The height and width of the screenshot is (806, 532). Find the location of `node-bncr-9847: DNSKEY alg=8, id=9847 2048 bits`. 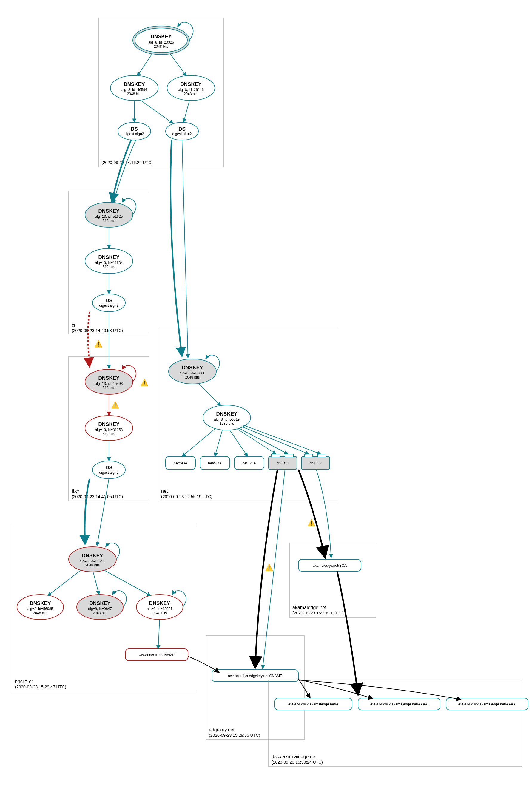

node-bncr-9847: DNSKEY alg=8, id=9847 2048 bits is located at coordinates (100, 607).